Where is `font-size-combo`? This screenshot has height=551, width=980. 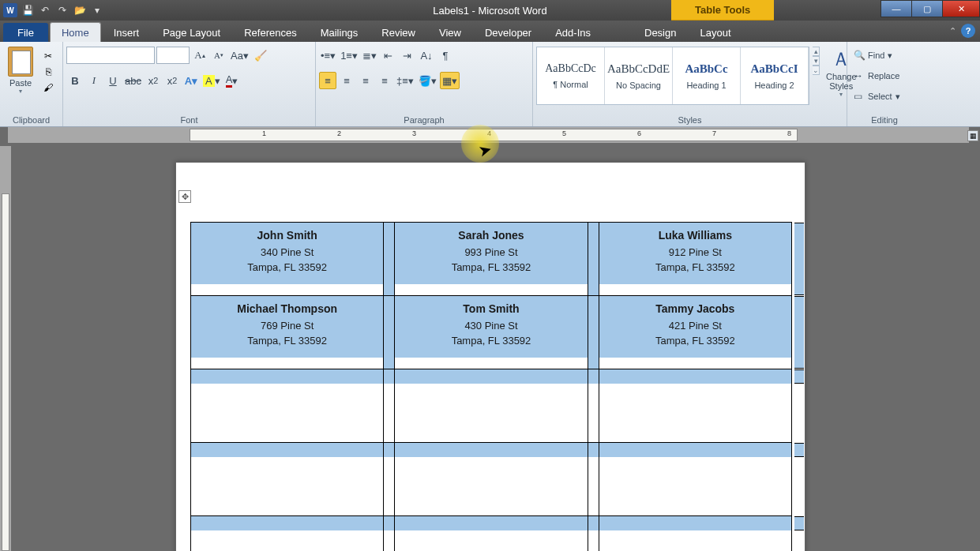
font-size-combo is located at coordinates (173, 55).